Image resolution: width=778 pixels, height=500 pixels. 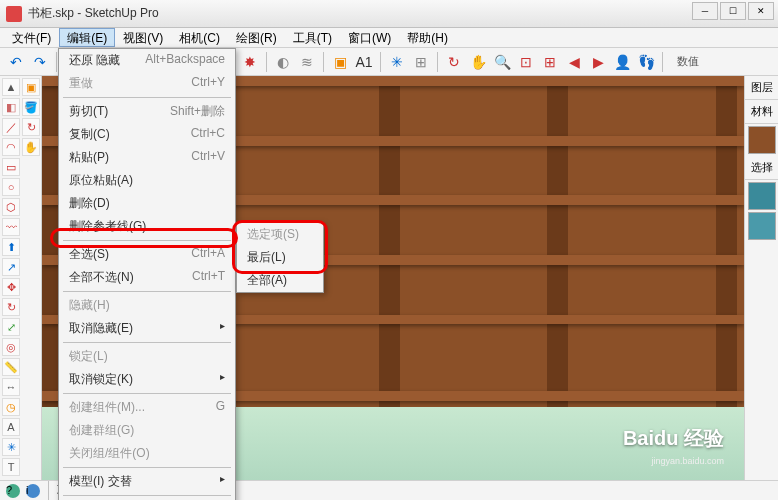 What do you see at coordinates (762, 88) in the screenshot?
I see `layers-tab: 图层` at bounding box center [762, 88].